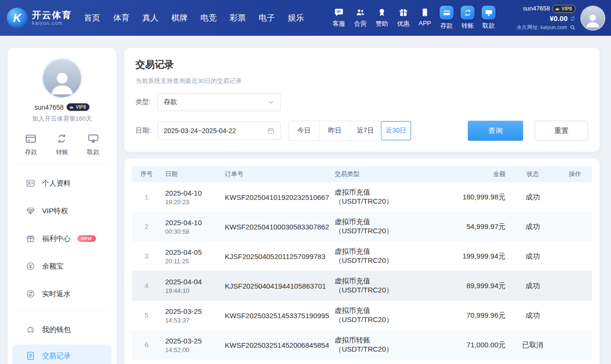 This screenshot has height=364, width=611. What do you see at coordinates (62, 211) in the screenshot?
I see `sidebar-item-vip: VIP特权` at bounding box center [62, 211].